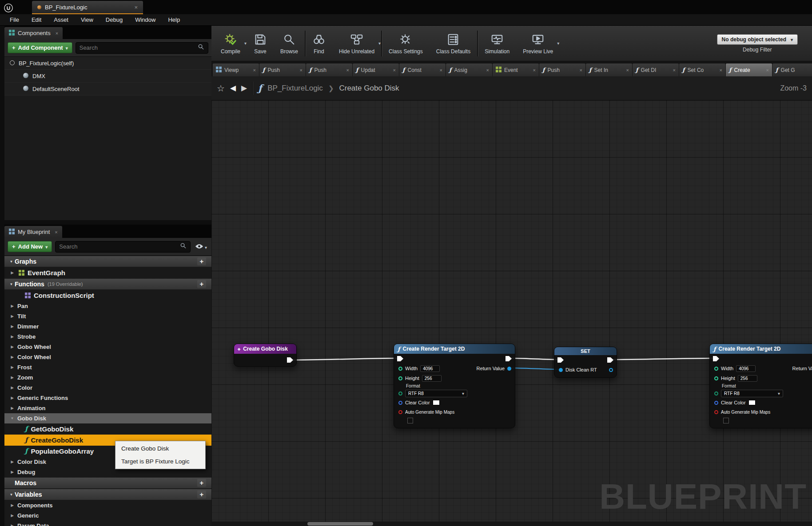  What do you see at coordinates (236, 70) in the screenshot?
I see `doc-tab-viewp: Viewp` at bounding box center [236, 70].